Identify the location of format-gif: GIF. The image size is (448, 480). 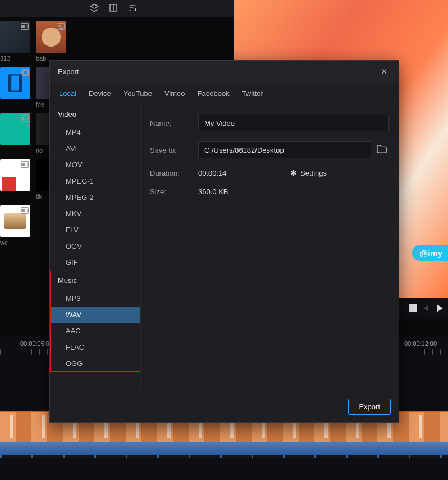
(95, 263).